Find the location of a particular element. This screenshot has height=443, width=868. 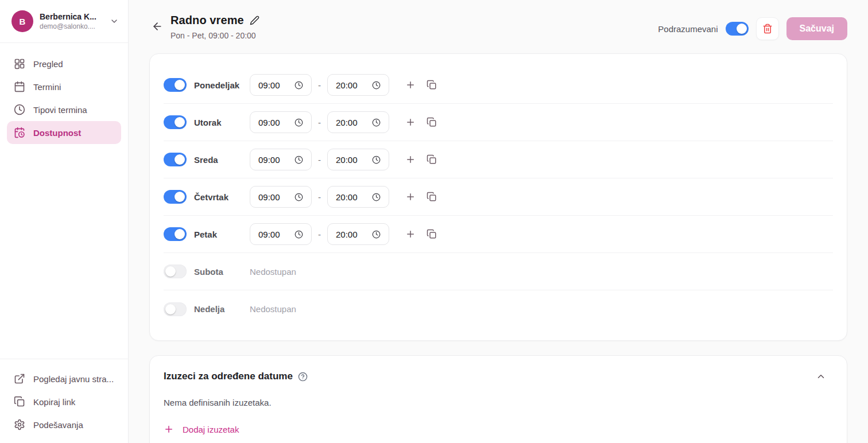

sidebar-item-termini: Termini is located at coordinates (64, 87).